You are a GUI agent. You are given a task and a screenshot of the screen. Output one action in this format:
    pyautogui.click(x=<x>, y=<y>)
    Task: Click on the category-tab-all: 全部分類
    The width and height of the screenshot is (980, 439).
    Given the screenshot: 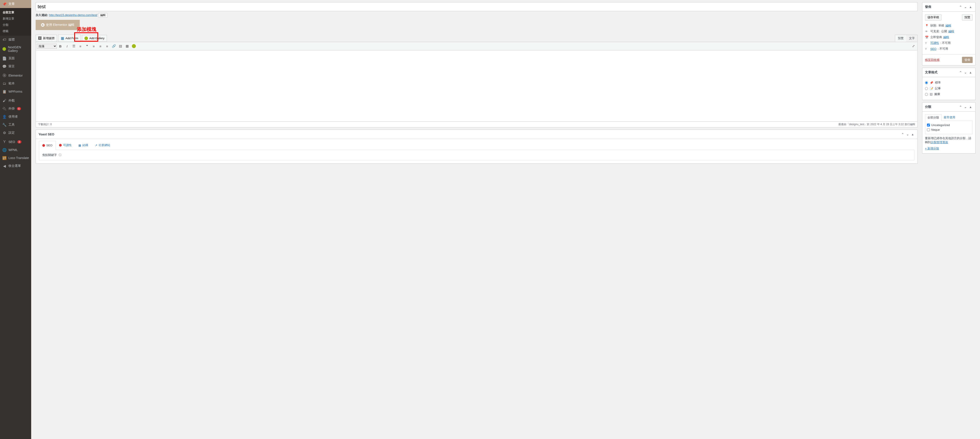 What is the action you would take?
    pyautogui.click(x=933, y=118)
    